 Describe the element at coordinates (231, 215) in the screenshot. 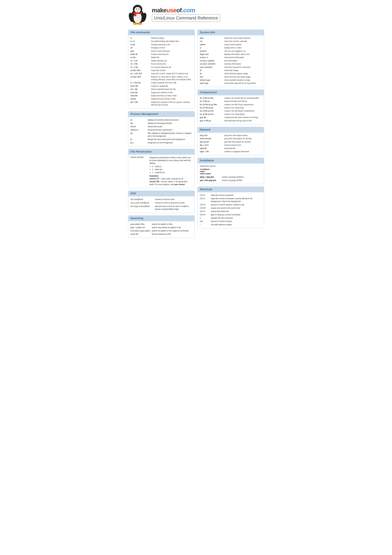

I see `table-row: Ctrl+Rtype to bring up a recent command` at that location.